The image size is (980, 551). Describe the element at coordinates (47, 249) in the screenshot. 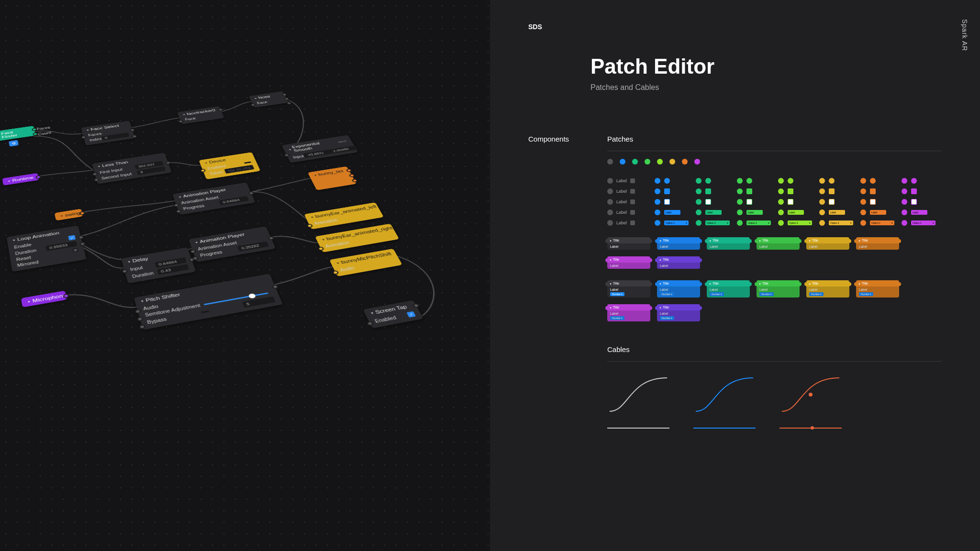

I see `node-loop-animation: Loop Animation Enable✓ Duration0.95833 R…` at that location.